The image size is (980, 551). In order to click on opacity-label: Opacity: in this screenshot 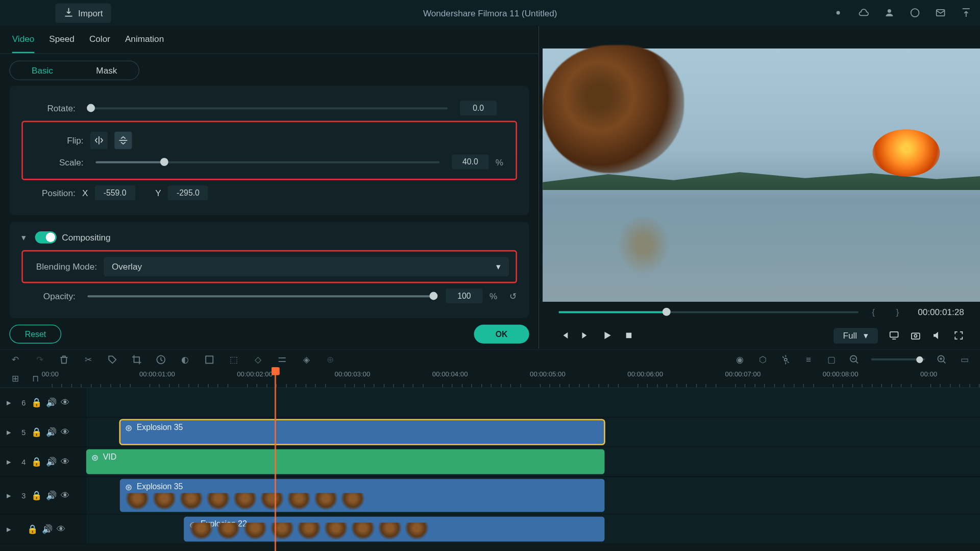, I will do `click(48, 296)`.